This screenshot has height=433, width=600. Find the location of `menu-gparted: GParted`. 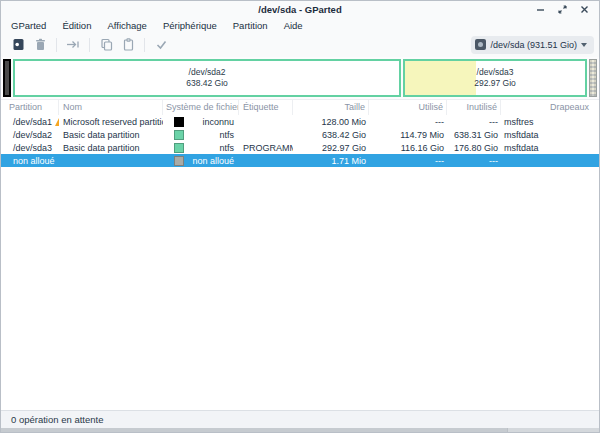

menu-gparted: GParted is located at coordinates (28, 26).